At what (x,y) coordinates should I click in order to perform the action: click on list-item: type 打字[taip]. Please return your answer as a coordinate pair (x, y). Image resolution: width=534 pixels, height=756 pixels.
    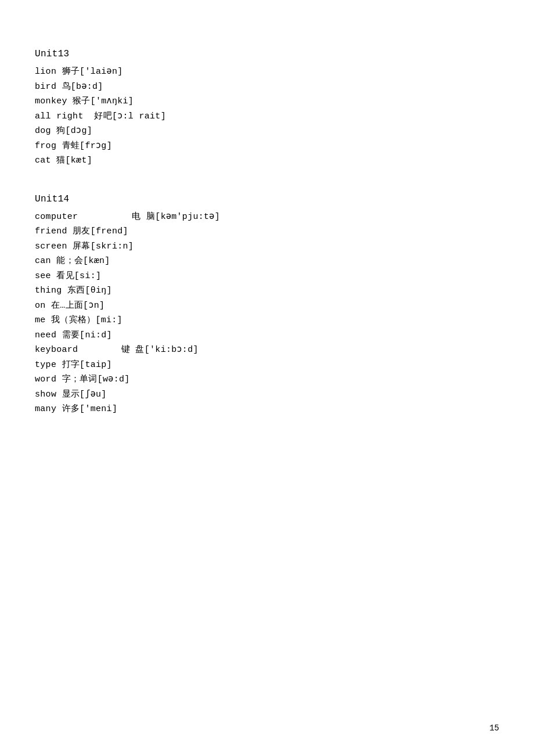
    Looking at the image, I should click on (267, 365).